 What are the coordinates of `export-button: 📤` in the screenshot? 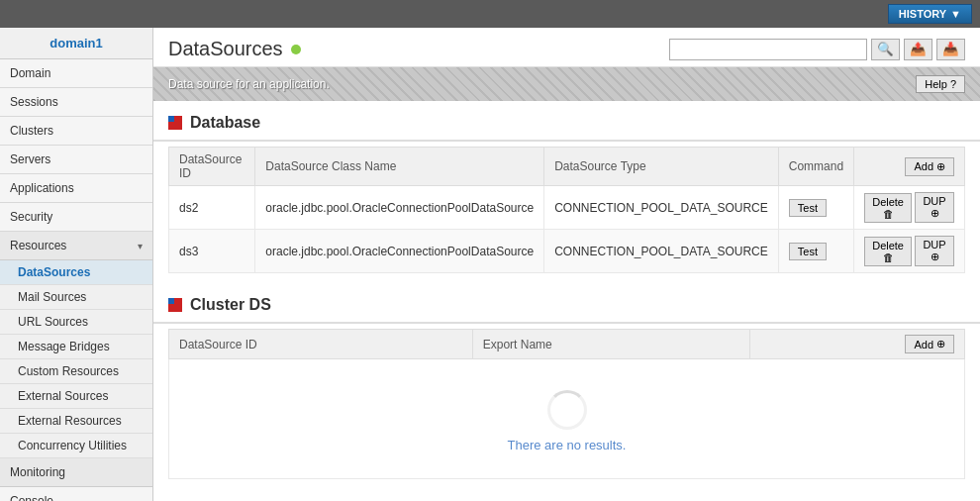 It's located at (919, 50).